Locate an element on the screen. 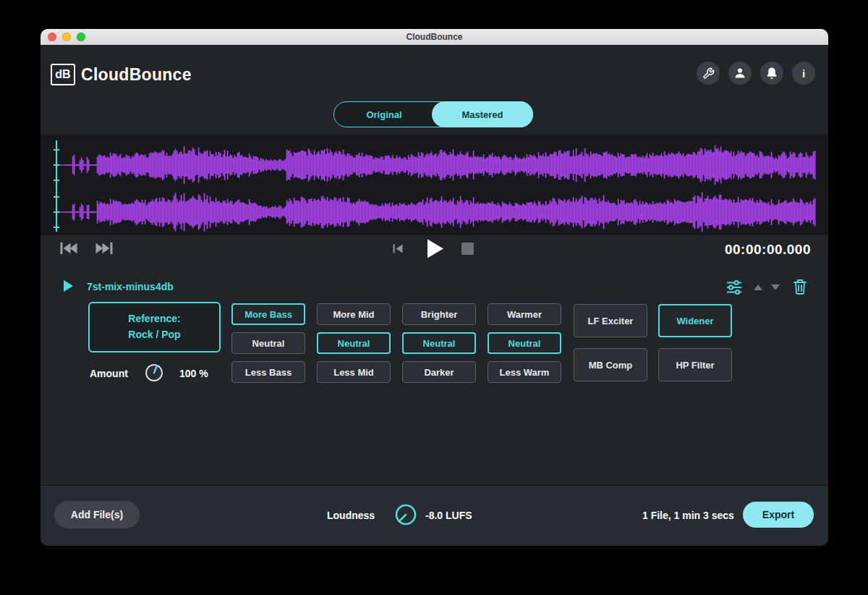  toggle-original: Original is located at coordinates (384, 114).